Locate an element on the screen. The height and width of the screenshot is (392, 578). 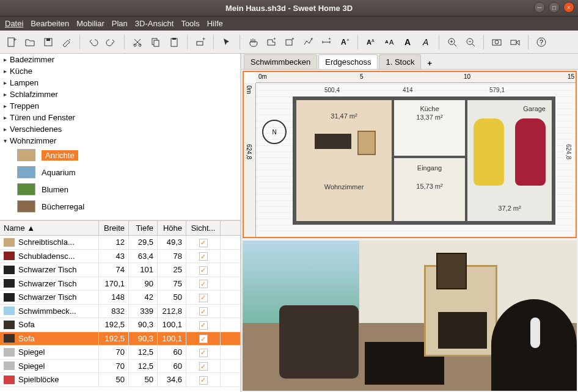
catalog-item-anrichte: Anrichte is located at coordinates (120, 155).